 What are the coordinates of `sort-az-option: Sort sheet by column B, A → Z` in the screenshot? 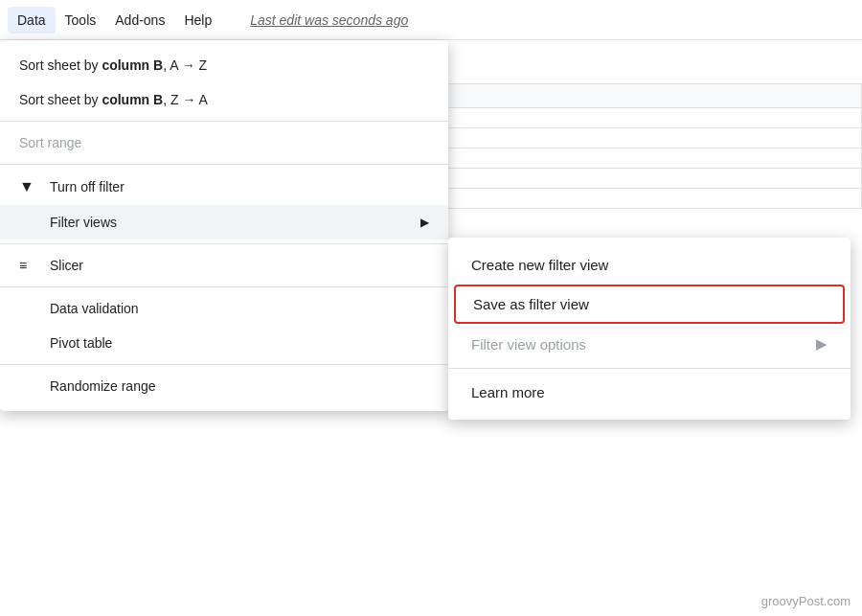 It's located at (224, 65).